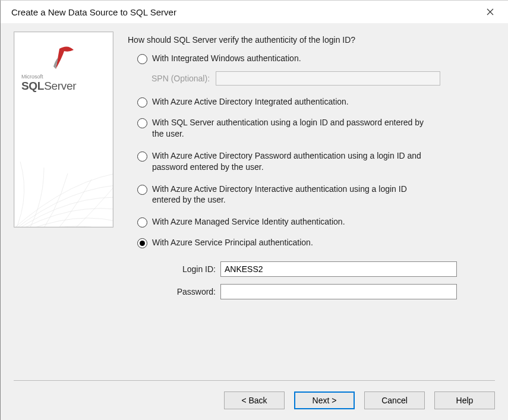  Describe the element at coordinates (49, 86) in the screenshot. I see `logo-large-text: SQLServer` at that location.